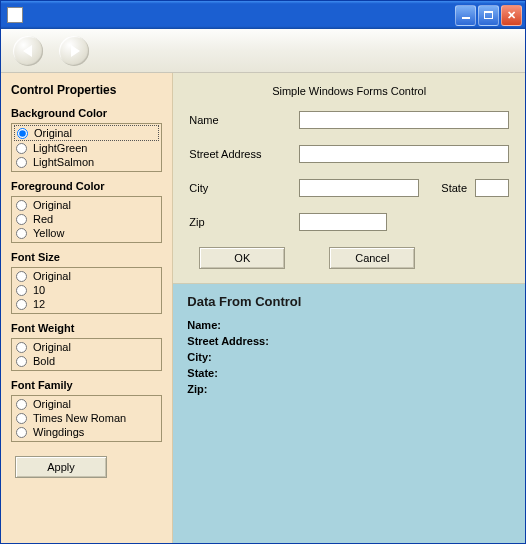 The height and width of the screenshot is (544, 526). I want to click on radio-fg-yellow: Yellow, so click(86, 233).